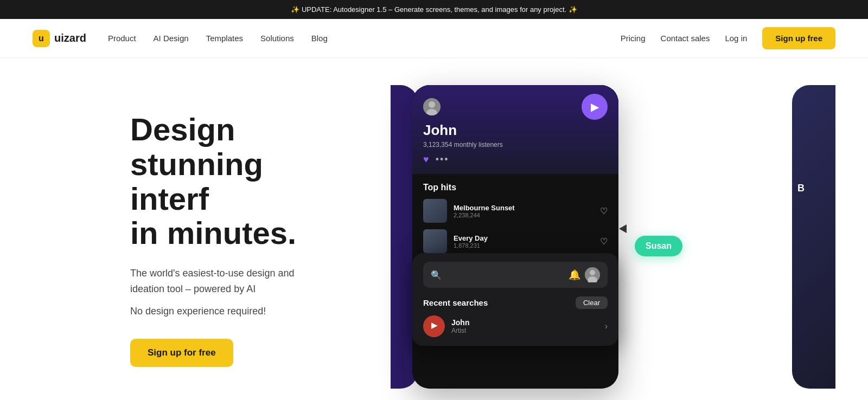 The width and height of the screenshot is (868, 400). Describe the element at coordinates (515, 211) in the screenshot. I see `track-item-1: Melbourne Sunset 2,238,244 ♡` at that location.